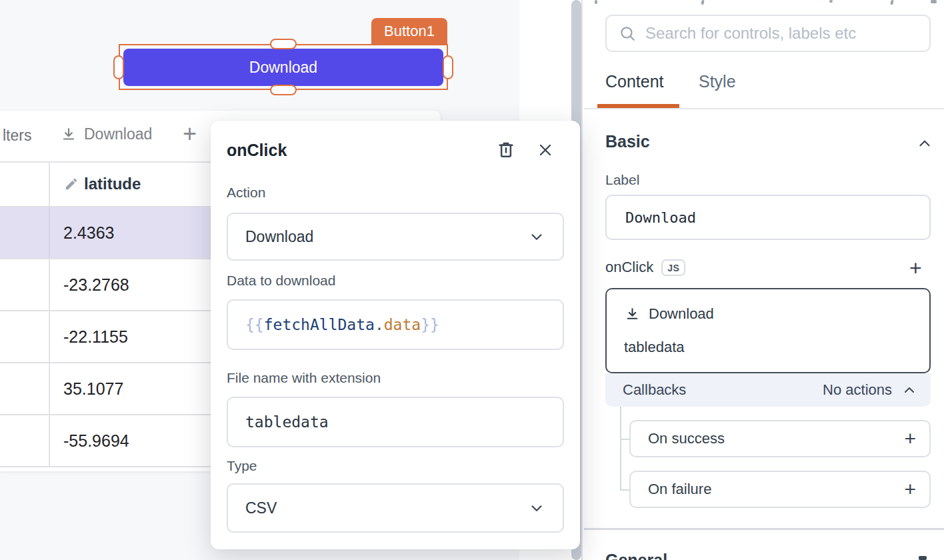  Describe the element at coordinates (395, 237) in the screenshot. I see `action-select: Download` at that location.